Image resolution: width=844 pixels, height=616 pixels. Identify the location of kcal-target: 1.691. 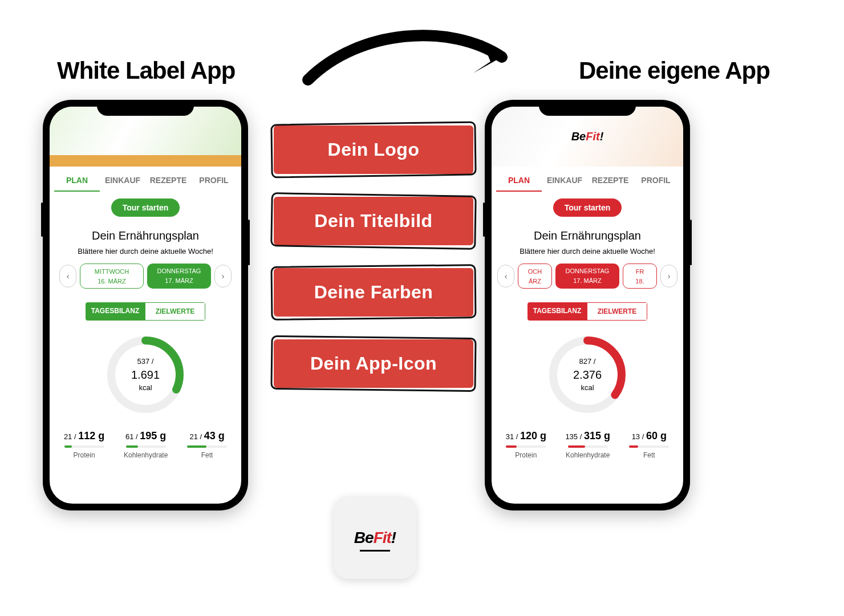
(145, 375).